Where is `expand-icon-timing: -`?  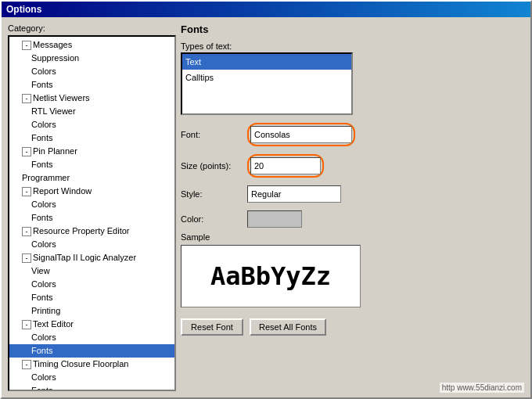 expand-icon-timing: - is located at coordinates (27, 365).